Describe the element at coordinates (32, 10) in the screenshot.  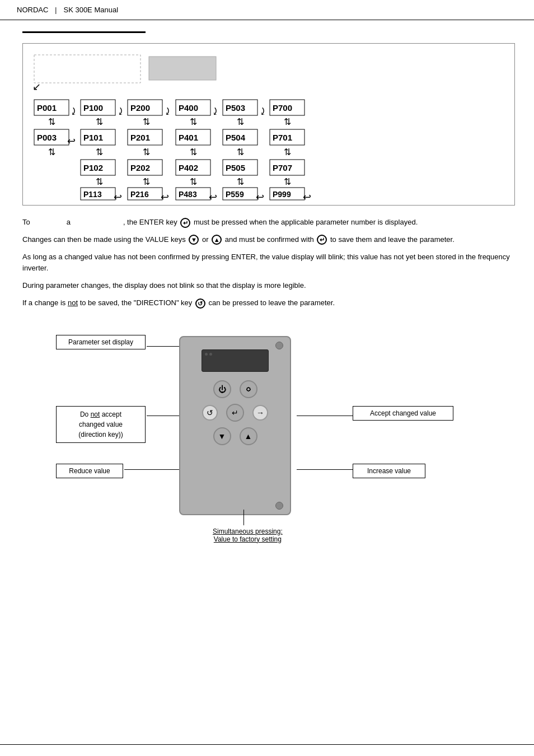
I see `brand-text: NORDAC` at that location.